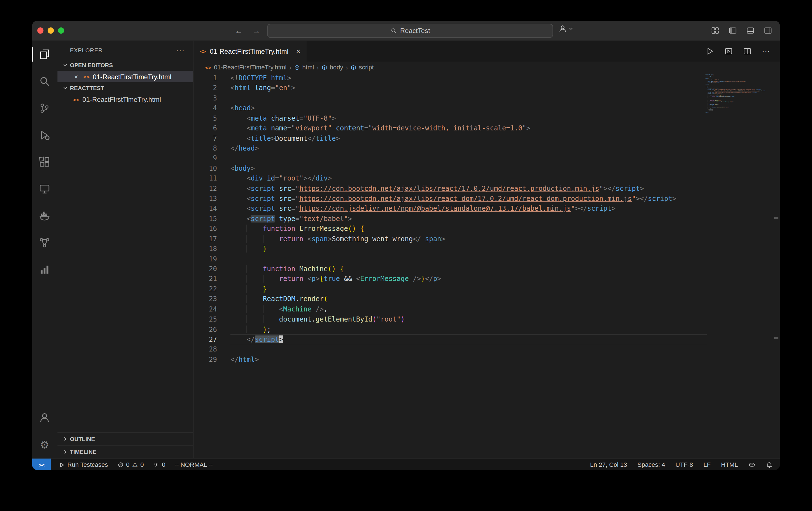  Describe the element at coordinates (206, 148) in the screenshot. I see `line-number: 8` at that location.